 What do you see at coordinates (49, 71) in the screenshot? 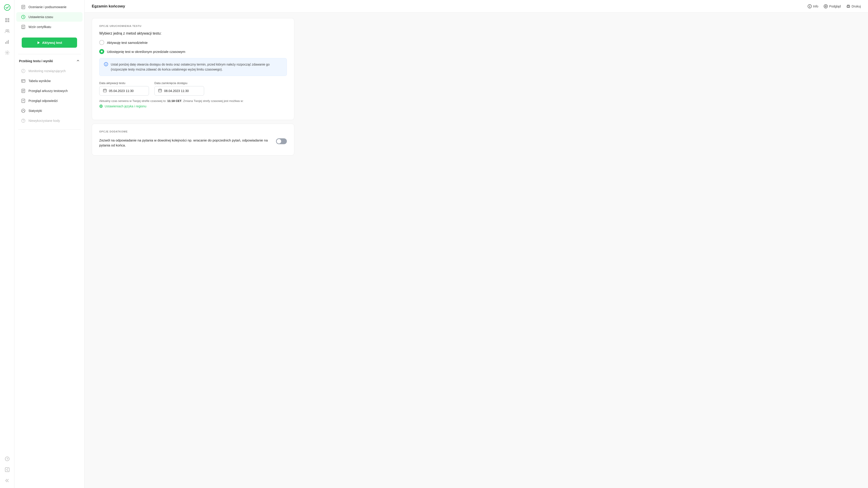
I see `sidebar-item-monitoring: Monitoring rozwiązujących` at bounding box center [49, 71].